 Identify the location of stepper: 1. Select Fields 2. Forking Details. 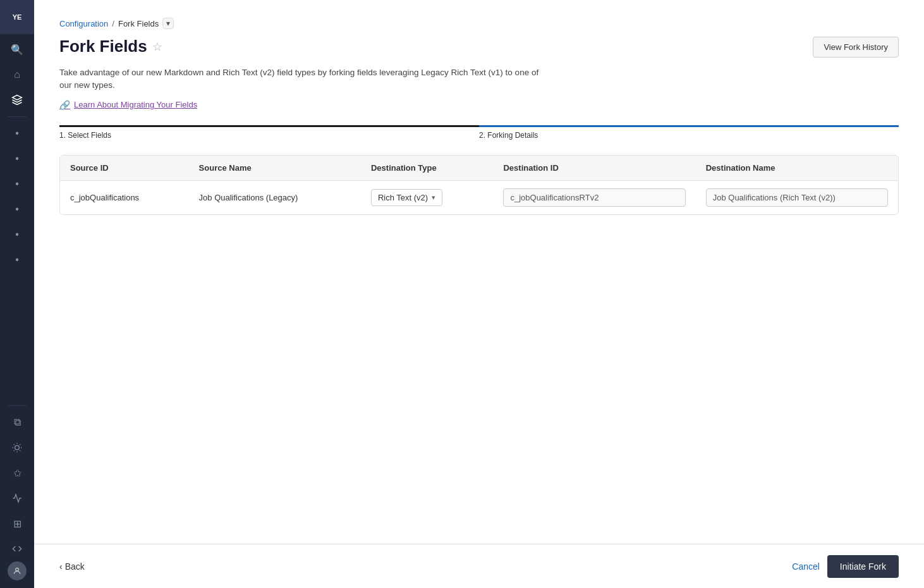
(479, 133).